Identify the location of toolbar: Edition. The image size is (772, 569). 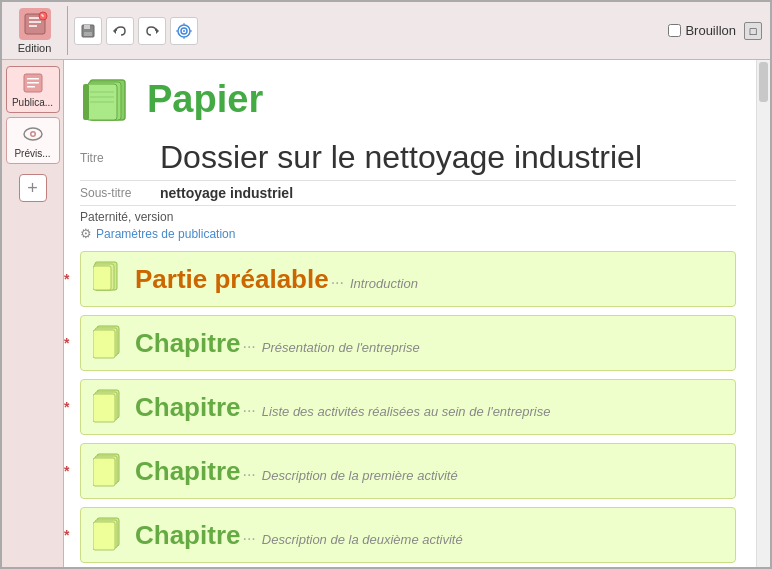
(386, 31).